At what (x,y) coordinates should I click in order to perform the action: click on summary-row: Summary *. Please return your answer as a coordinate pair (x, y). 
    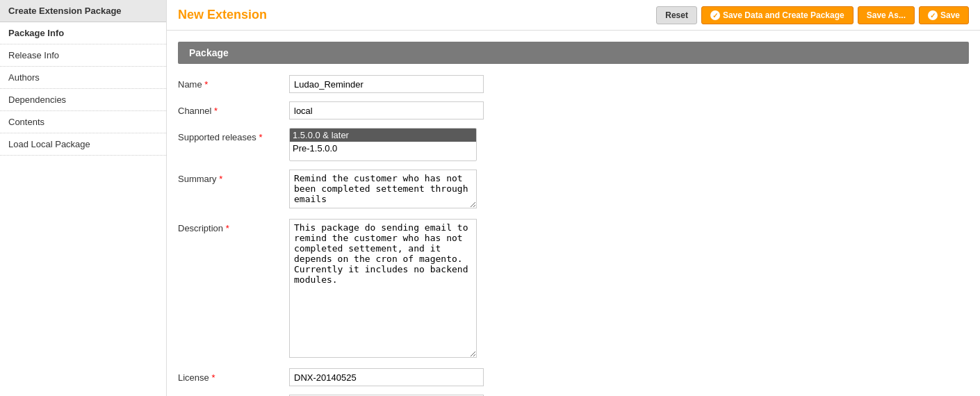
    Looking at the image, I should click on (573, 190).